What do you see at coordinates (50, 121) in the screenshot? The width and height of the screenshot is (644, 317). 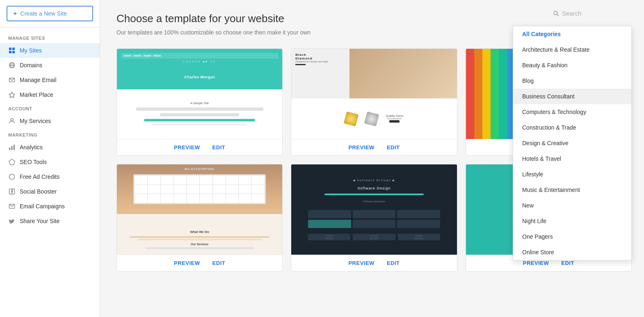 I see `sidebar-item-my-services: My Services` at bounding box center [50, 121].